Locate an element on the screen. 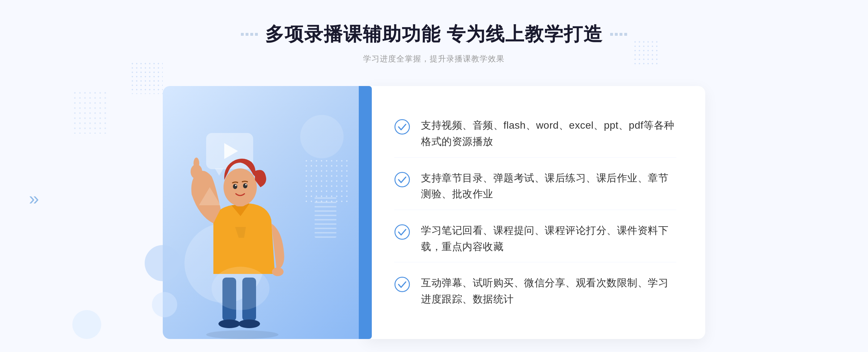 The height and width of the screenshot is (352, 868). main-title: 多项录播课辅助功能 专为线上教学打造 is located at coordinates (434, 34).